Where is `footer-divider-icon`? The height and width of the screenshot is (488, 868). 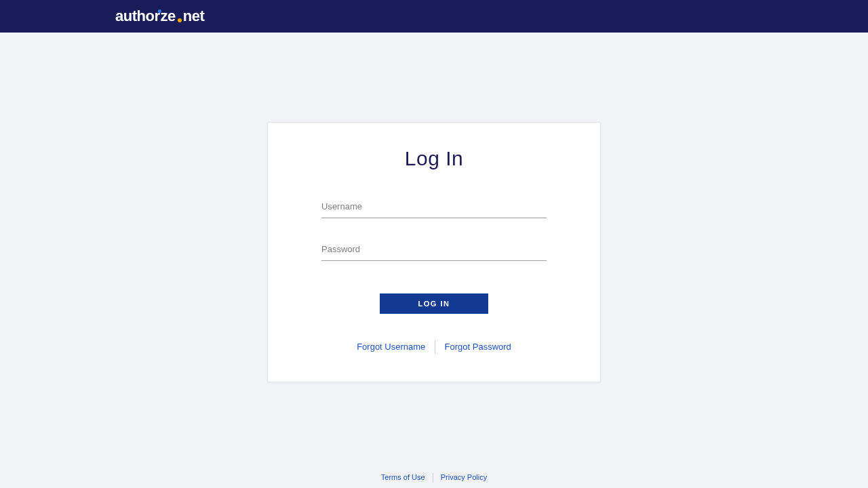 footer-divider-icon is located at coordinates (433, 478).